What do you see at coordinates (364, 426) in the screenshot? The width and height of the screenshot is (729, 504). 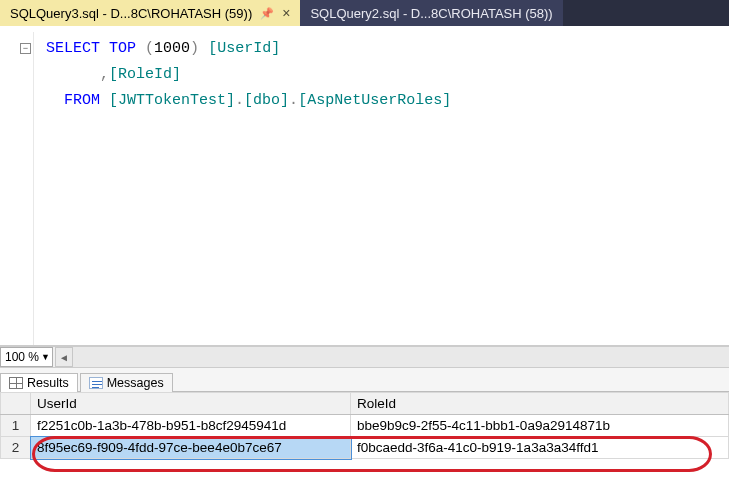 I see `results-pane: UserId RoleId 1 f2251c0b-1a3b-478b-b951-…` at bounding box center [364, 426].